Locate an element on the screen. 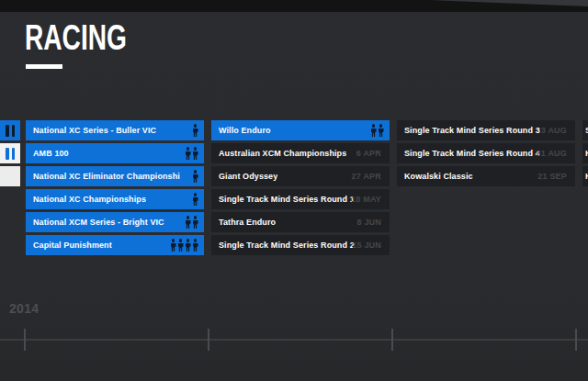  event-item: S is located at coordinates (585, 130).